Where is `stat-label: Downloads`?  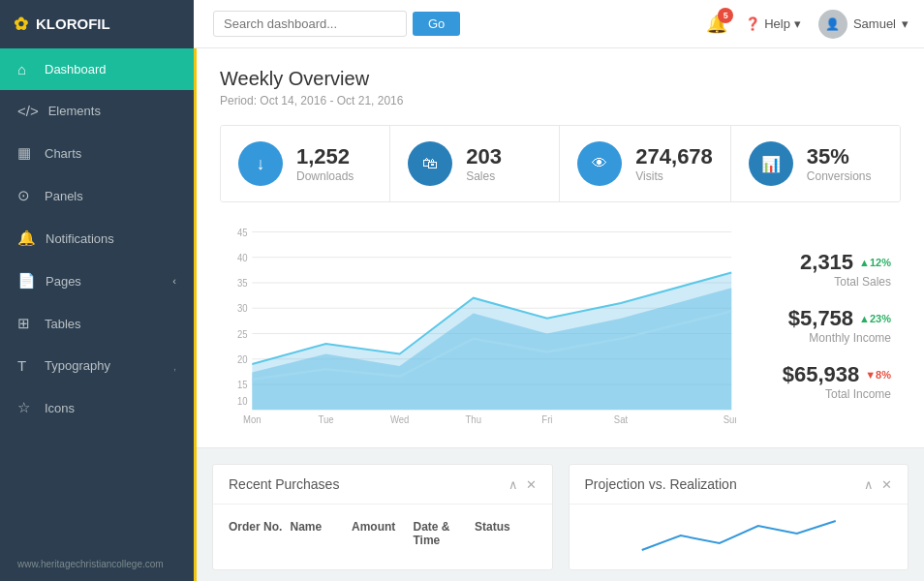 stat-label: Downloads is located at coordinates (325, 176).